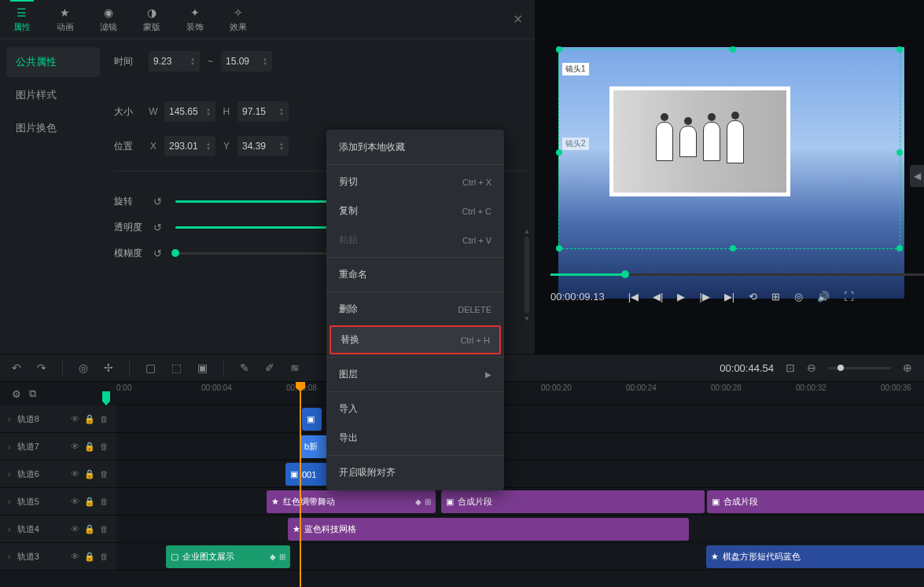  What do you see at coordinates (415, 409) in the screenshot?
I see `menu-item: 导入` at bounding box center [415, 409].